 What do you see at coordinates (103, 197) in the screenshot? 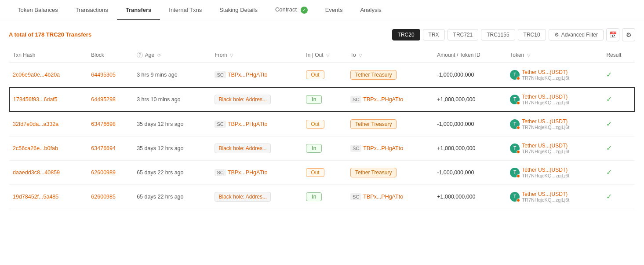
I see `block-link: 62600985` at bounding box center [103, 197].